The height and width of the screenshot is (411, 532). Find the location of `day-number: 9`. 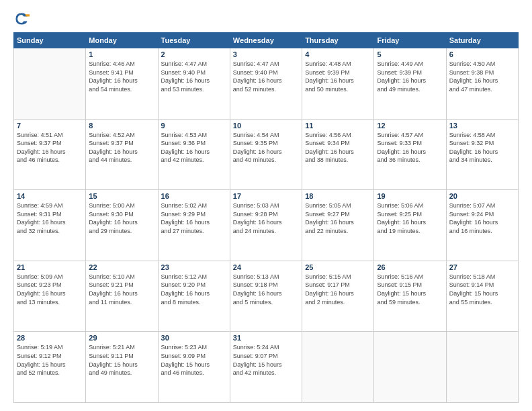

day-number: 9 is located at coordinates (194, 126).